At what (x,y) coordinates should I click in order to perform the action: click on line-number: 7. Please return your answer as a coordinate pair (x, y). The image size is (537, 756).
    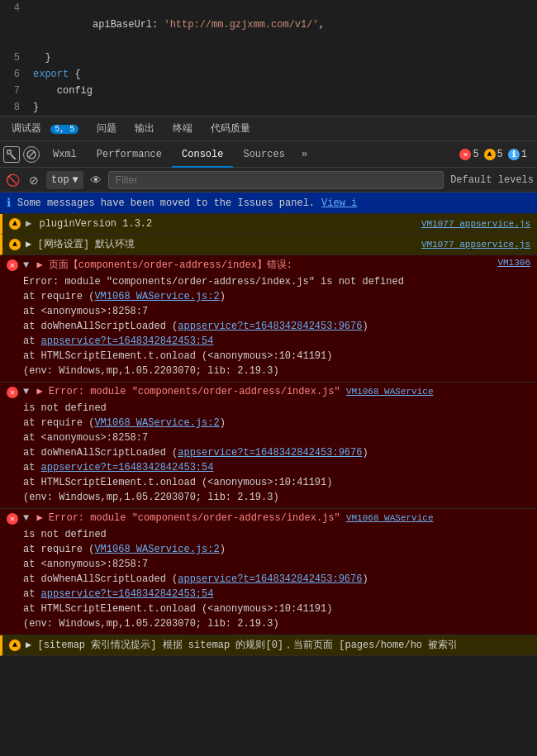
    Looking at the image, I should click on (13, 91).